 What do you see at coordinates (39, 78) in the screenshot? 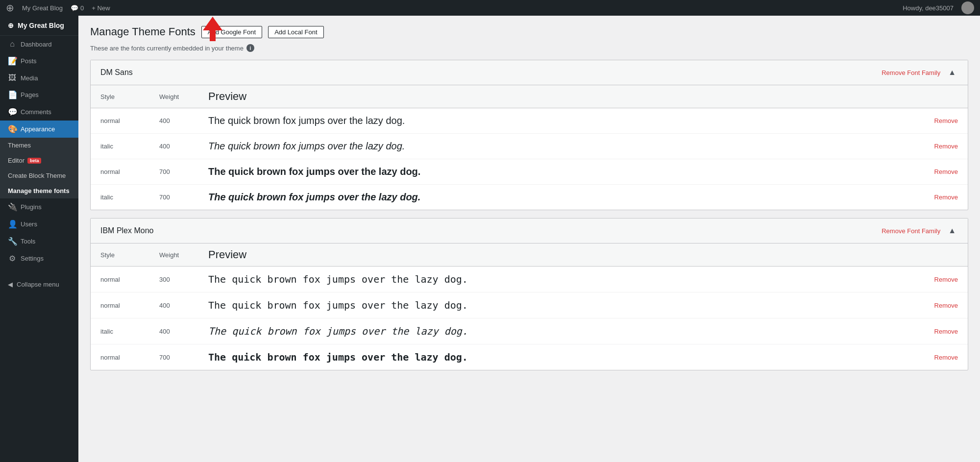
I see `sidebar-item-media: 🖼 Media` at bounding box center [39, 78].